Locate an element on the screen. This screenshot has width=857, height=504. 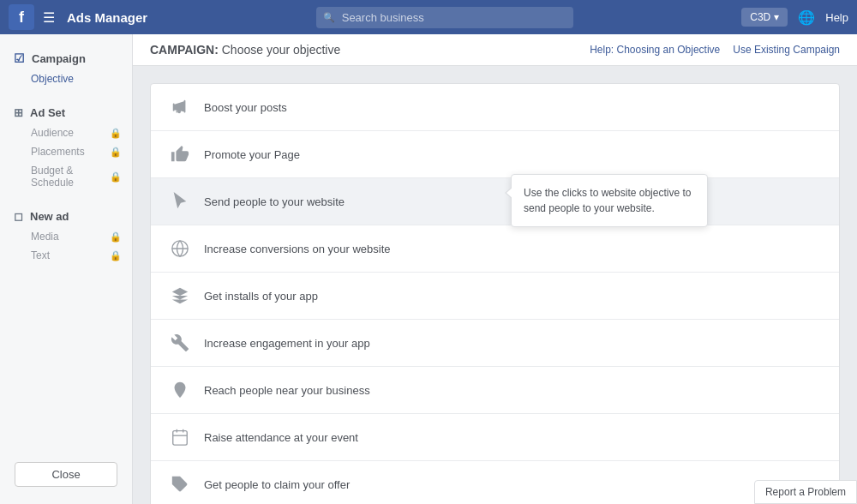
pin-icon is located at coordinates (180, 390).